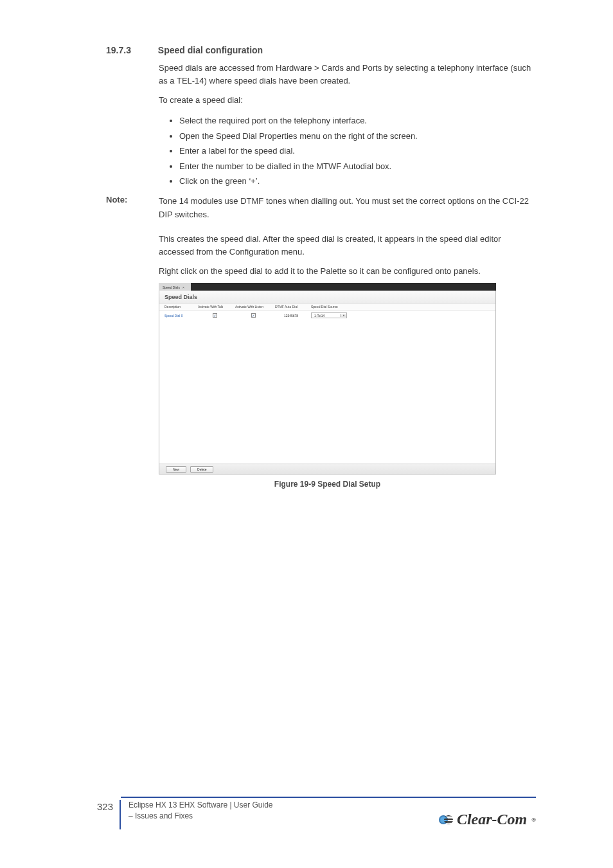 This screenshot has width=613, height=868. I want to click on note-text: Tone 14 modules use DTMF tones when dial…, so click(347, 208).